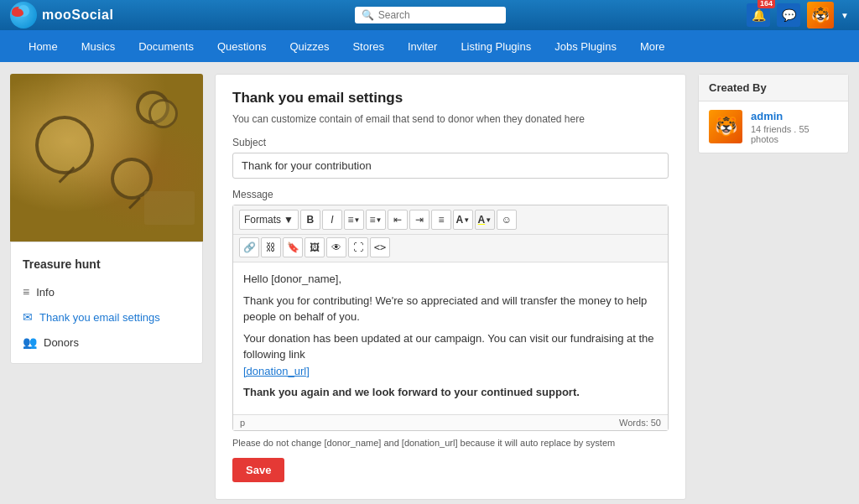 This screenshot has height=504, width=859. Describe the element at coordinates (507, 220) in the screenshot. I see `emoji-button: ☺` at that location.